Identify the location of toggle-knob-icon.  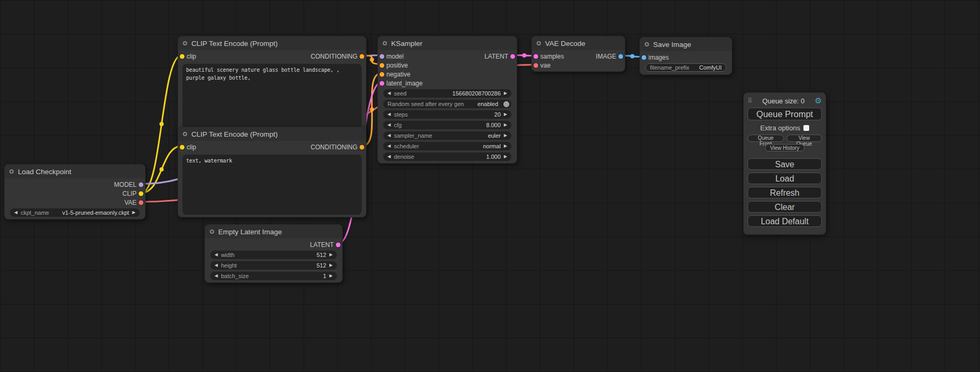
(506, 104).